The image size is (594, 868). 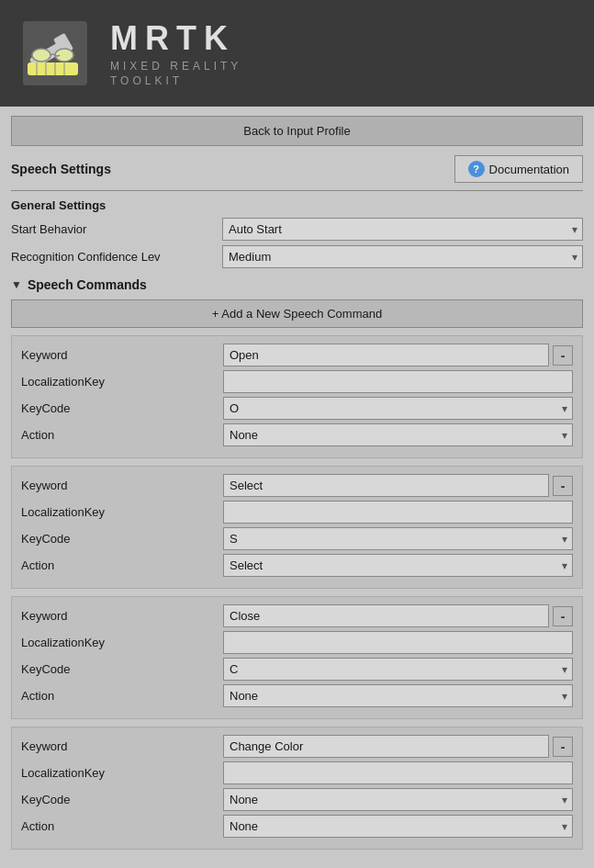 I want to click on action-row-3: Action None Select, so click(x=297, y=827).